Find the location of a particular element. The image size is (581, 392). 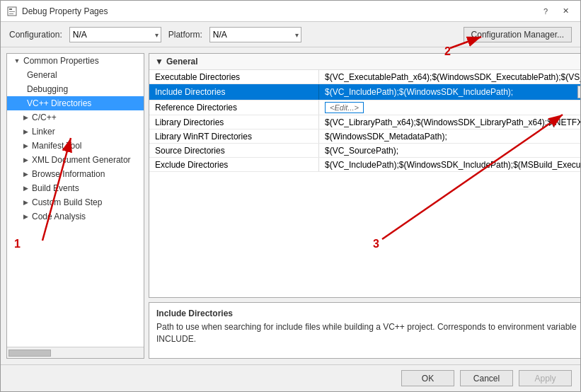

config-bar: Configuration: N/A Platform: N/A Configu… is located at coordinates (290, 35).